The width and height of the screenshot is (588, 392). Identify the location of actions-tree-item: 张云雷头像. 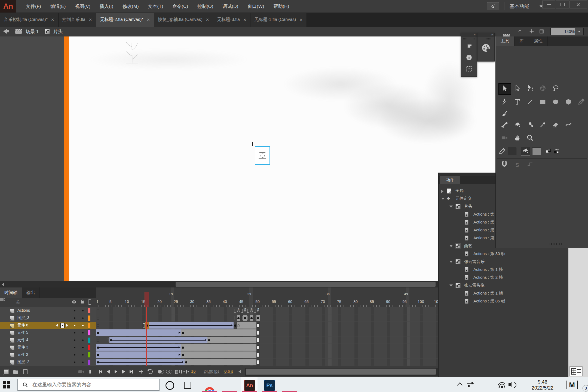
(504, 286).